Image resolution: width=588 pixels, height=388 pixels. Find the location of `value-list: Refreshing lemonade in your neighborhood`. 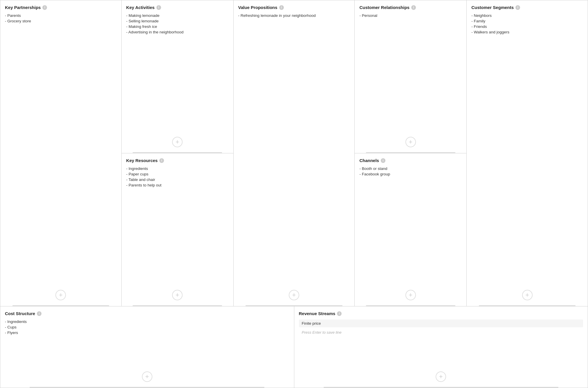

value-list: Refreshing lemonade in your neighborhood is located at coordinates (294, 16).